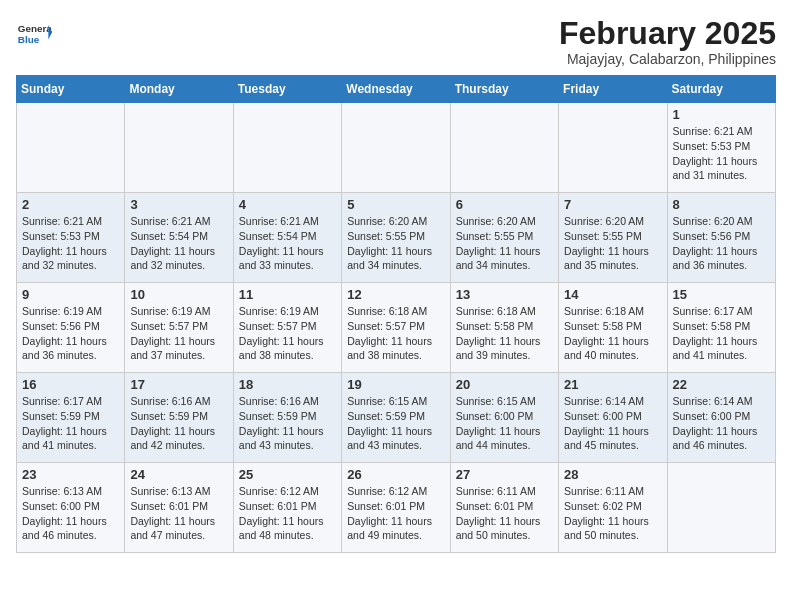 The width and height of the screenshot is (792, 612). I want to click on svg-text: General, so click(35, 28).